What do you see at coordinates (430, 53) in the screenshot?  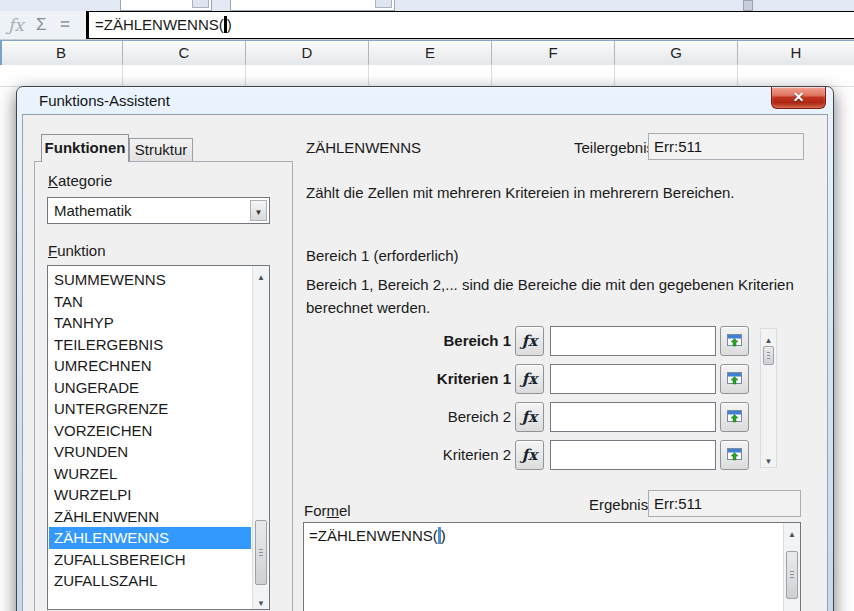 I see `column-header-e: E` at bounding box center [430, 53].